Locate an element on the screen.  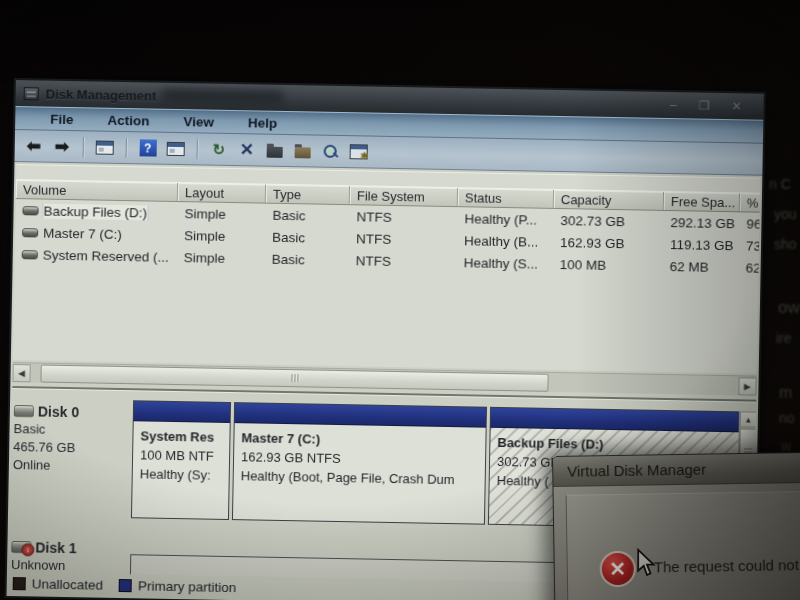
partition-system-reserved: System Res 100 MB NTF Healthy (Sy: is located at coordinates (181, 460).